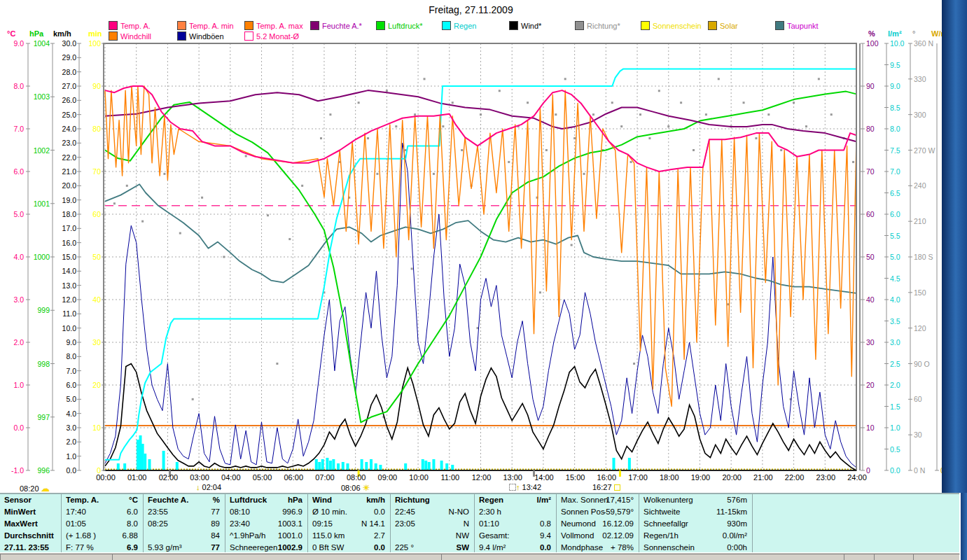  I want to click on table-cell-value: NW, so click(430, 536).